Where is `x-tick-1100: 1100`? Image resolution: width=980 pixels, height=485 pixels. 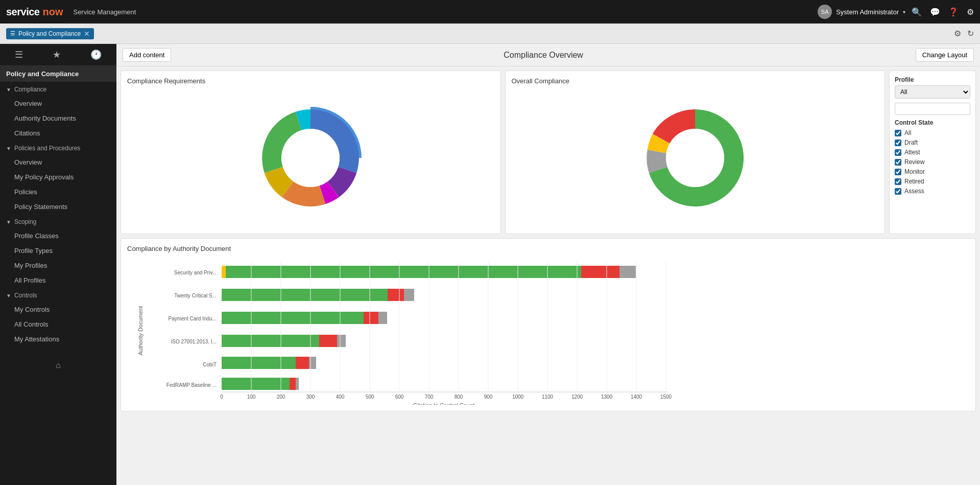
x-tick-1100: 1100 is located at coordinates (547, 397).